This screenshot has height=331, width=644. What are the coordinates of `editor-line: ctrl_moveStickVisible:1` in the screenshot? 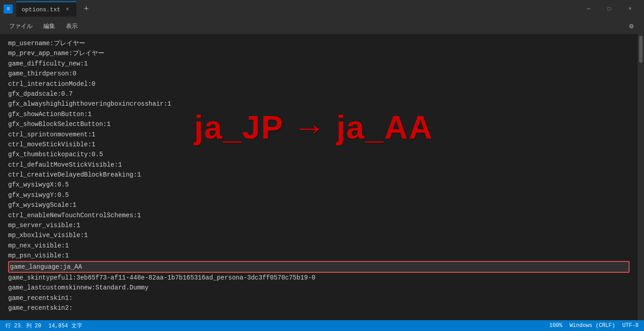 It's located at (319, 145).